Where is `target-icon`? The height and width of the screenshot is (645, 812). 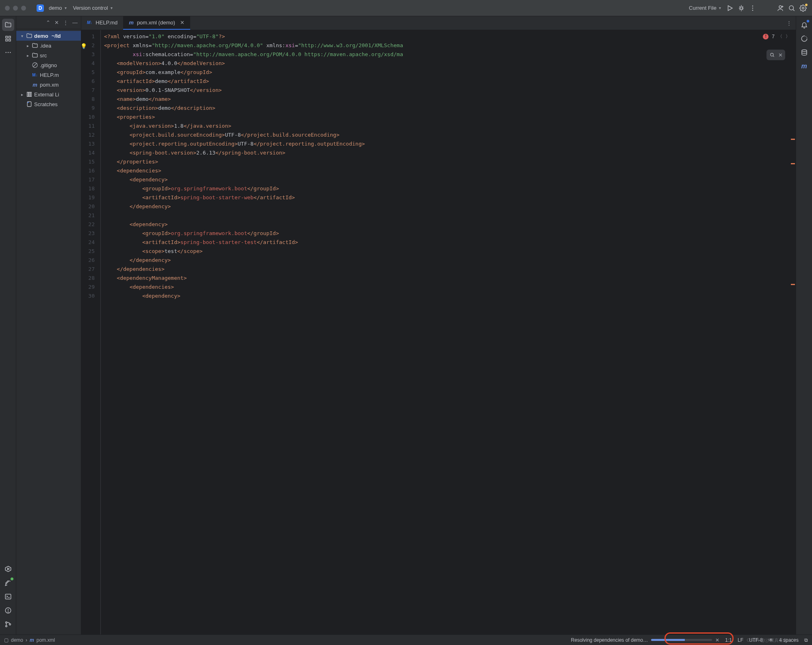 target-icon is located at coordinates (772, 55).